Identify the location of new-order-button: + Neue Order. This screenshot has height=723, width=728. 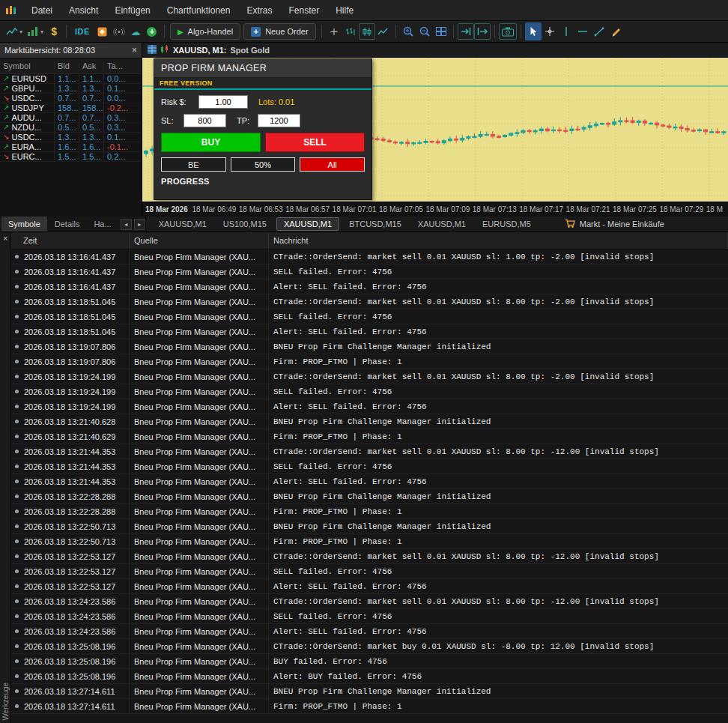
(279, 31).